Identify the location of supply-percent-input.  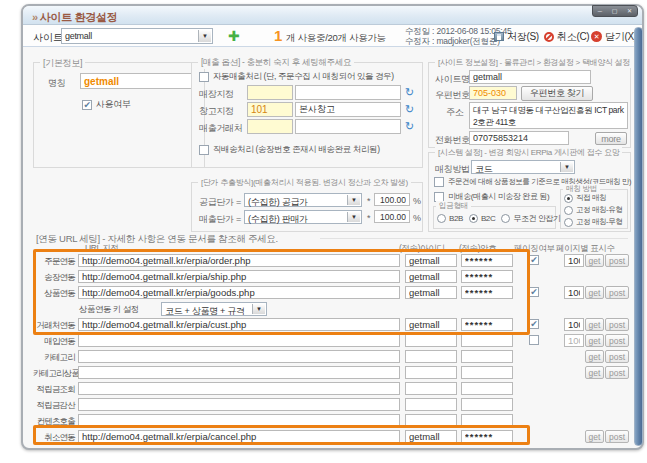
(392, 200).